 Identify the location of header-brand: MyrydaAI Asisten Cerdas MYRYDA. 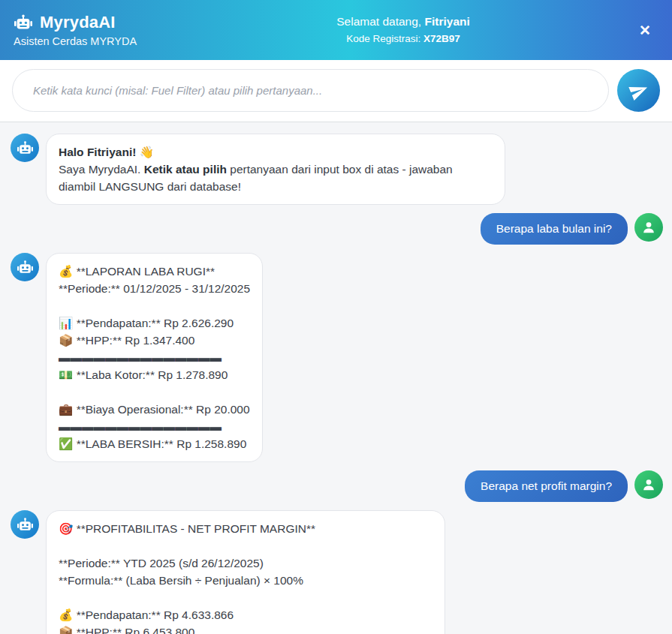
(95, 30).